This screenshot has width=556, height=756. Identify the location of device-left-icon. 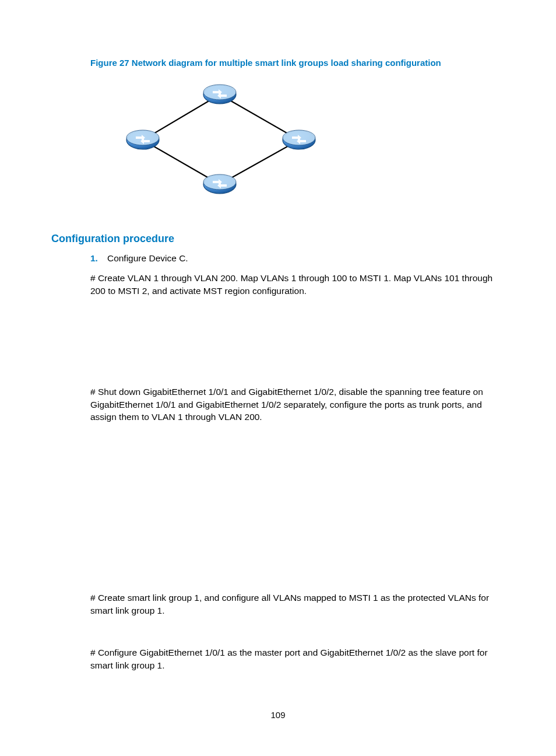
(143, 140).